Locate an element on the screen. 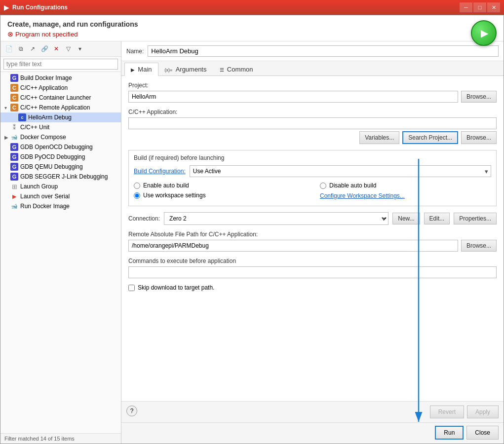 This screenshot has height=444, width=504. dropdown-button: ▾ is located at coordinates (80, 49).